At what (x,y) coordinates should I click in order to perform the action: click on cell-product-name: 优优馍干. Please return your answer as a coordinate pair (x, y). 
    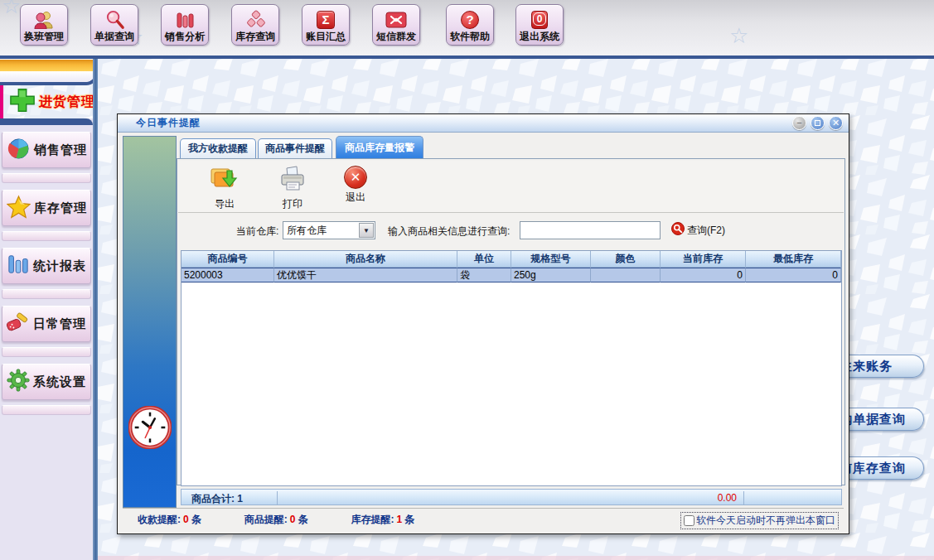
    Looking at the image, I should click on (366, 275).